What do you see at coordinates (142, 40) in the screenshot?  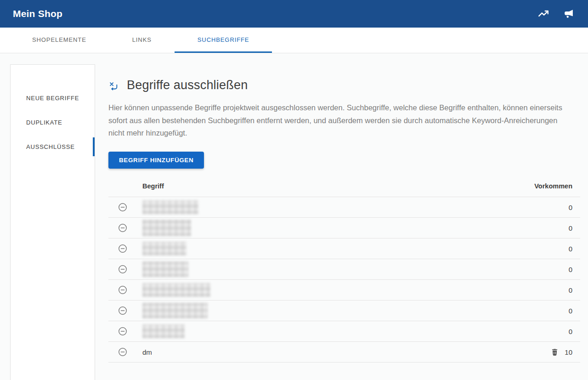 I see `tab-links: LINKS` at bounding box center [142, 40].